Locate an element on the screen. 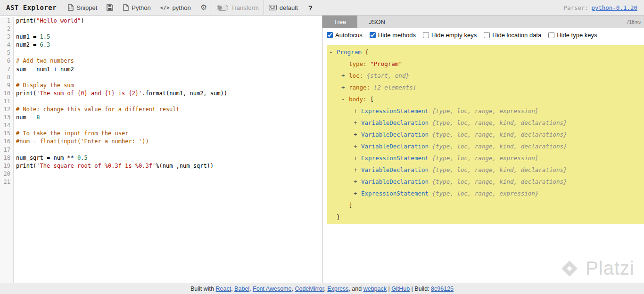 The width and height of the screenshot is (644, 294). tab-json: JSON is located at coordinates (377, 22).